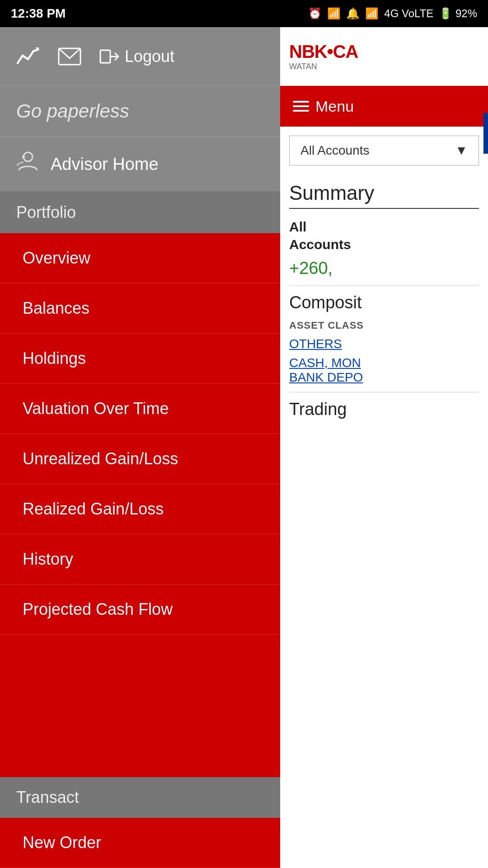 The width and height of the screenshot is (488, 868). What do you see at coordinates (334, 14) in the screenshot?
I see `signal-icon: 📶` at bounding box center [334, 14].